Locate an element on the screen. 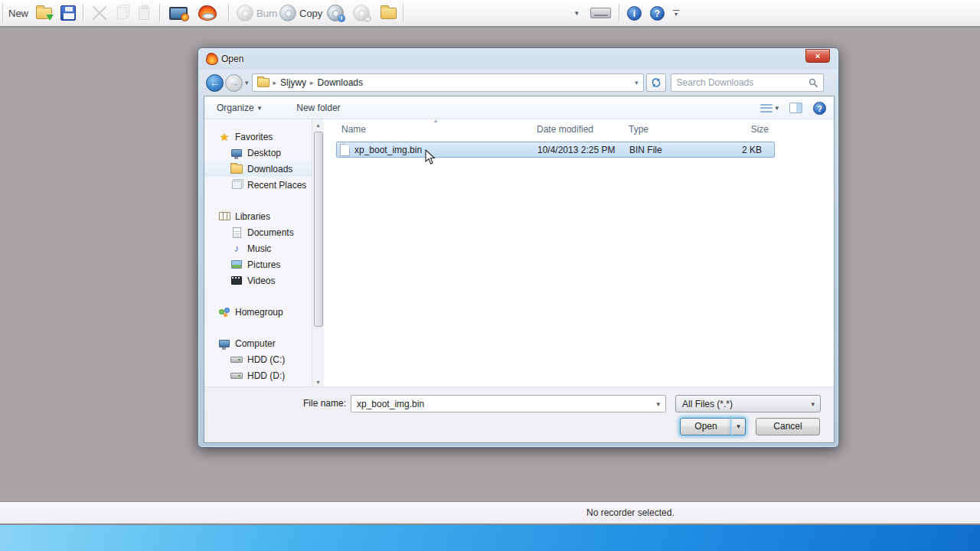 This screenshot has height=551, width=980. sidebar-item-favorites: ★ Favorites is located at coordinates (258, 136).